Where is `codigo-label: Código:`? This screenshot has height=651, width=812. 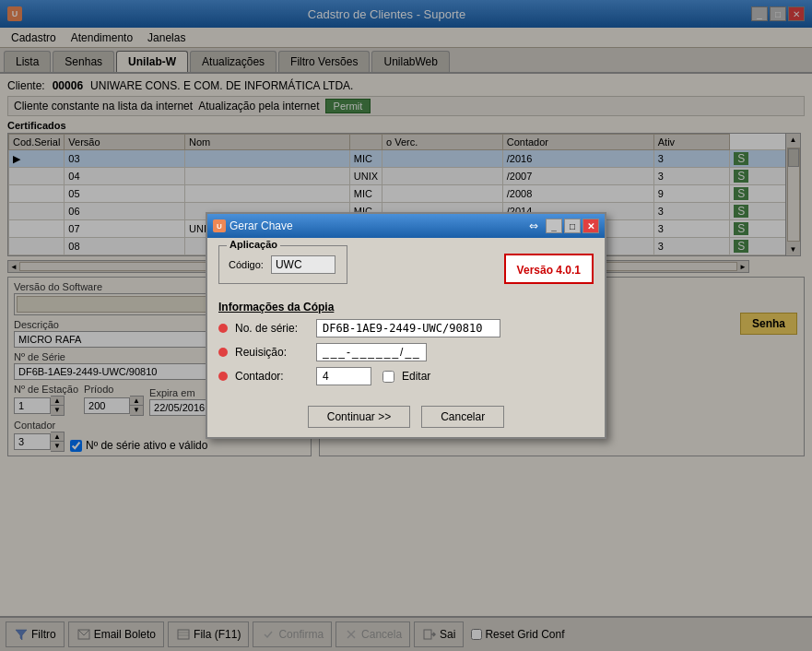 codigo-label: Código: is located at coordinates (246, 265).